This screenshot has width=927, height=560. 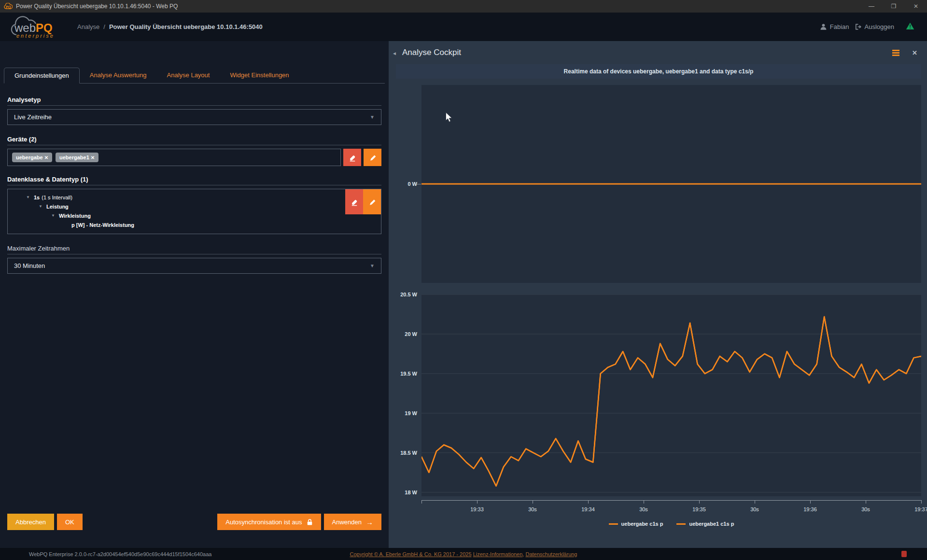 I want to click on app-icon: PQ, so click(x=8, y=7).